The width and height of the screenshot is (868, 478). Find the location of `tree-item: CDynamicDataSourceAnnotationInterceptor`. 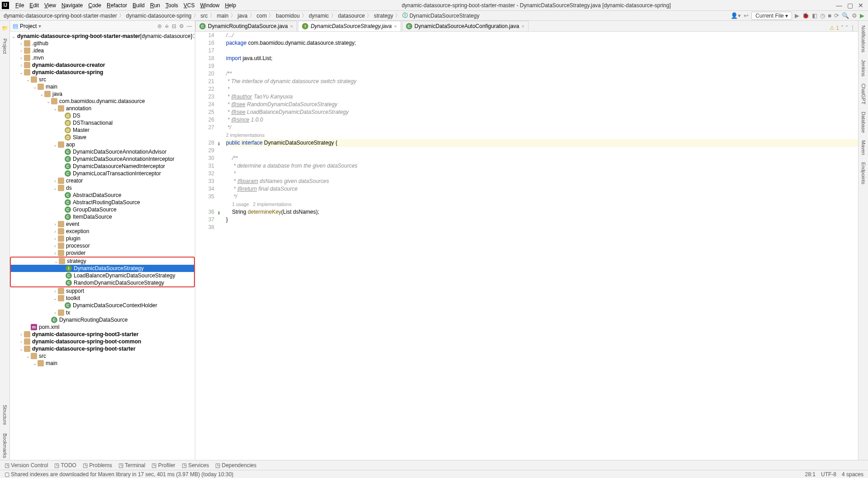

tree-item: CDynamicDataSourceAnnotationInterceptor is located at coordinates (102, 159).